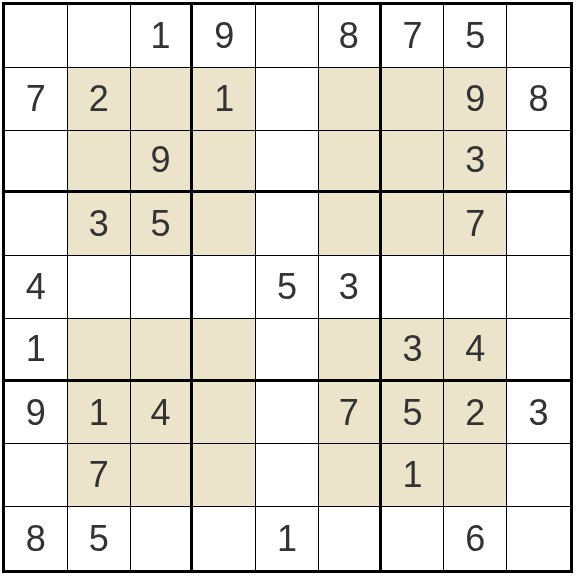 The height and width of the screenshot is (577, 577). What do you see at coordinates (224, 350) in the screenshot?
I see `cell-r5-c3` at bounding box center [224, 350].